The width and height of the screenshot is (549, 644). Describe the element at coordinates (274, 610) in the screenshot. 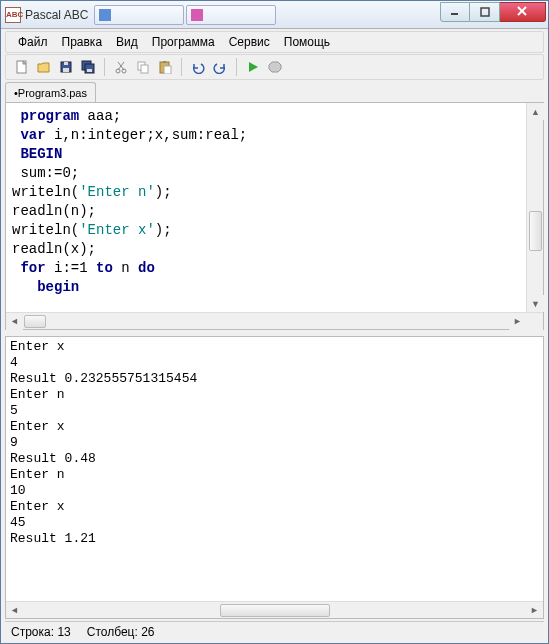

I see `output-hscroll: ◄ ►` at that location.